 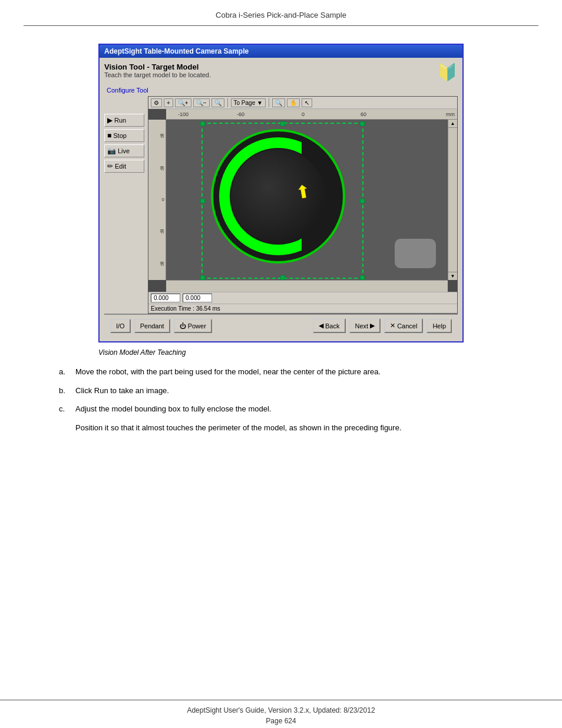 What do you see at coordinates (163, 199) in the screenshot?
I see `ruler-y-label-3: 0` at bounding box center [163, 199].